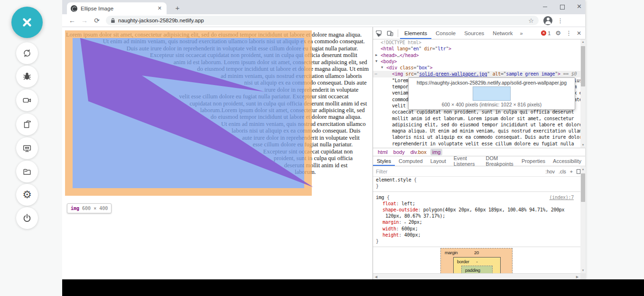 The width and height of the screenshot is (644, 296). Describe the element at coordinates (476, 180) in the screenshot. I see `style-declaration: element.style {` at that location.